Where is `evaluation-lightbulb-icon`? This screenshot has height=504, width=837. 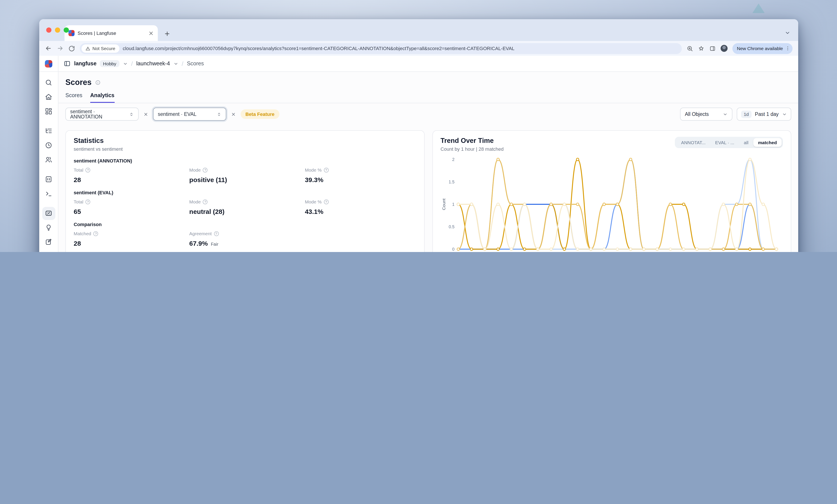
evaluation-lightbulb-icon is located at coordinates (49, 227).